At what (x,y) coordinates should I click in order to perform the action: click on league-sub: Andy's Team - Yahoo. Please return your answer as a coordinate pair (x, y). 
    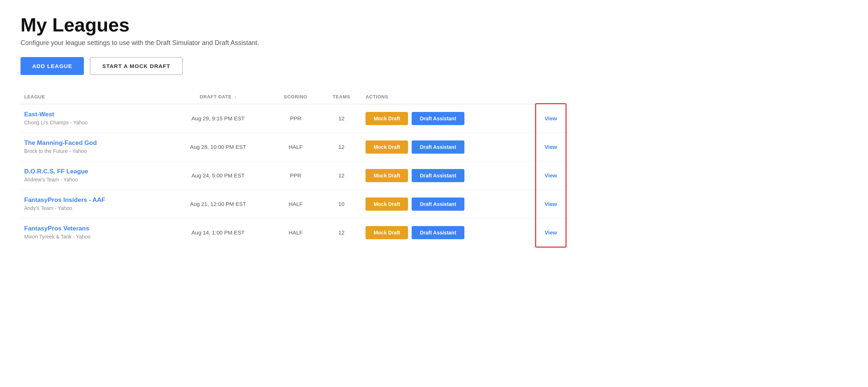
    Looking at the image, I should click on (48, 208).